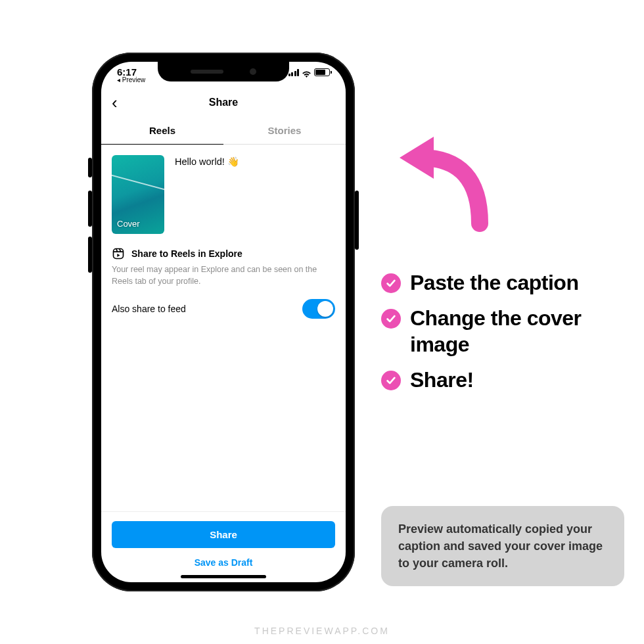  What do you see at coordinates (223, 276) in the screenshot?
I see `share-section-description: Your reel may appear in Explore and can …` at bounding box center [223, 276].